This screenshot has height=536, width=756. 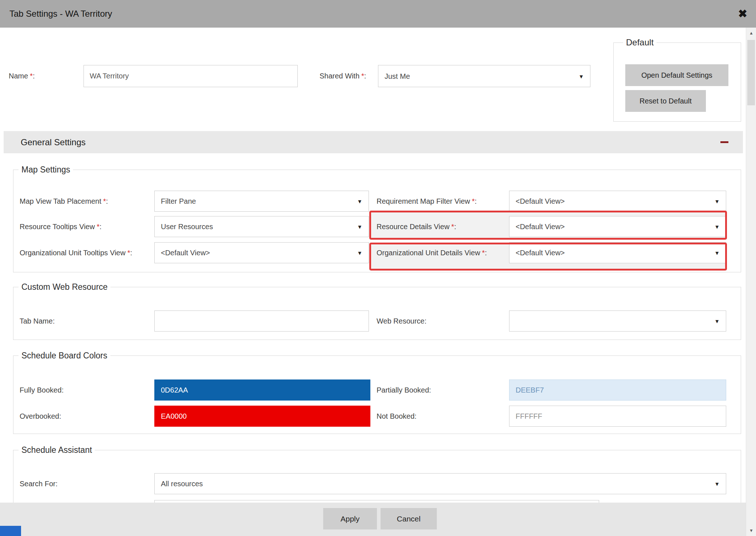 What do you see at coordinates (640, 42) in the screenshot?
I see `default-legend: Default` at bounding box center [640, 42].